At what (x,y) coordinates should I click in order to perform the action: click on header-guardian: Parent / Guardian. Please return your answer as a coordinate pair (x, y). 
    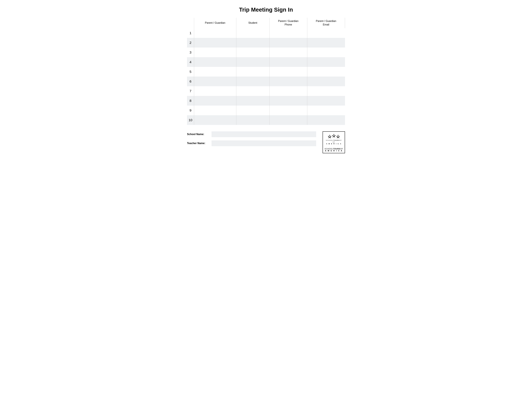
    Looking at the image, I should click on (215, 23).